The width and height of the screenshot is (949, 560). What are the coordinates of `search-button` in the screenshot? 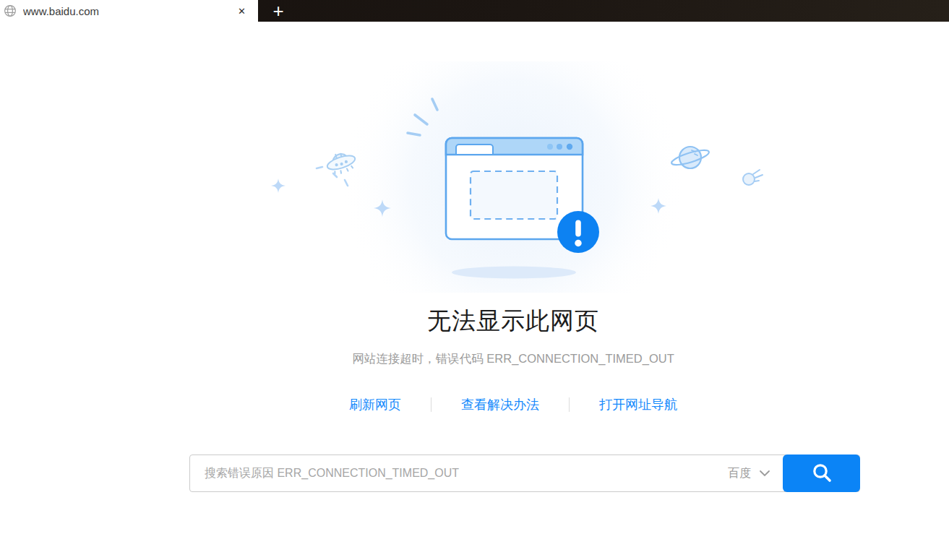 It's located at (821, 473).